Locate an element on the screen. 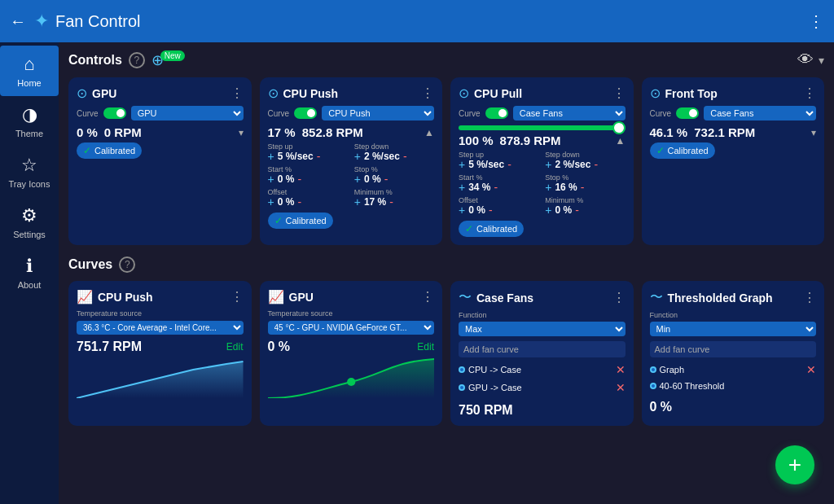  curves-help-button: ? is located at coordinates (127, 265).